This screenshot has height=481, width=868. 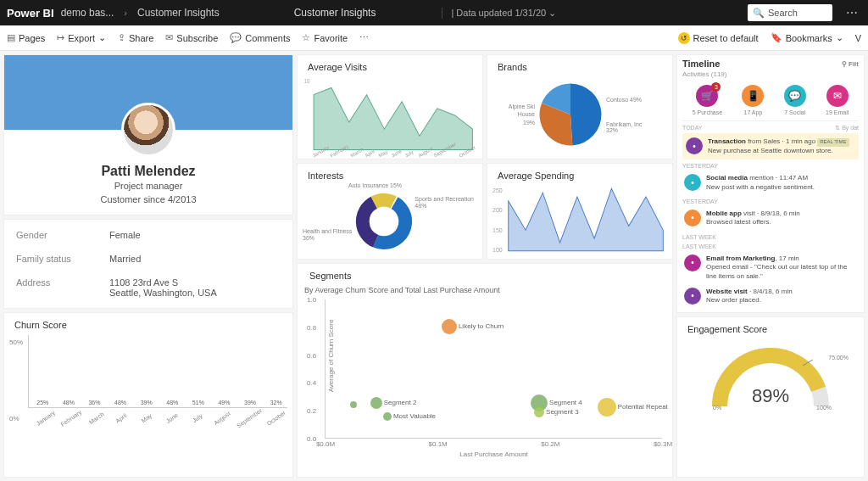 What do you see at coordinates (236, 37) in the screenshot?
I see `comments-icon: 💬` at bounding box center [236, 37].